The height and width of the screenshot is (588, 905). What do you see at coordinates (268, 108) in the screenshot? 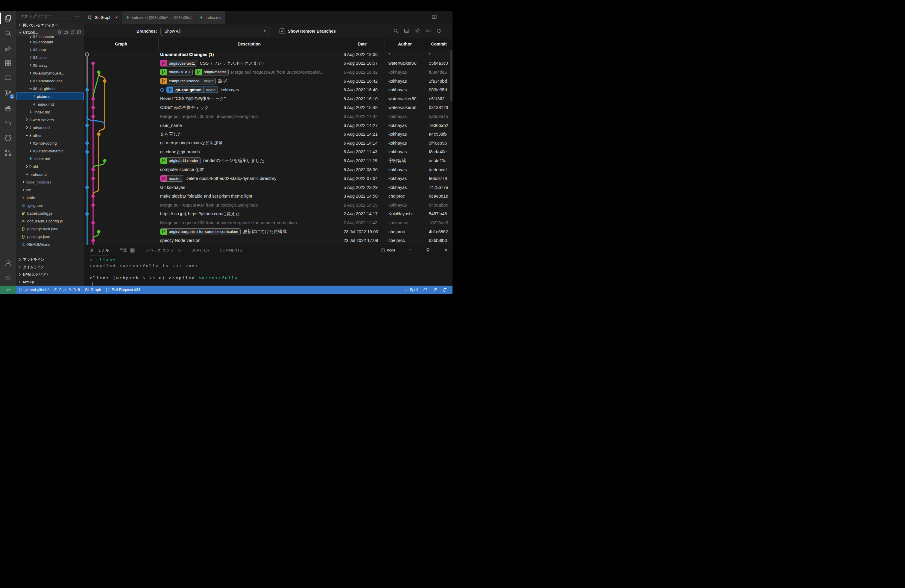
I see `commit-row-7: CSSの節の画像チェック6 Aug 2022 15:48waterwalker5…` at bounding box center [268, 108].